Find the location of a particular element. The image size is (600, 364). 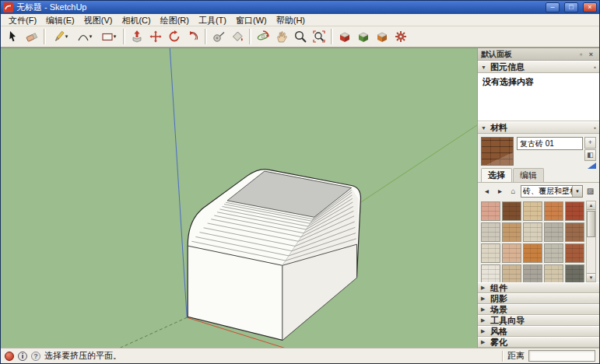

toolbar-separator is located at coordinates (205, 37).